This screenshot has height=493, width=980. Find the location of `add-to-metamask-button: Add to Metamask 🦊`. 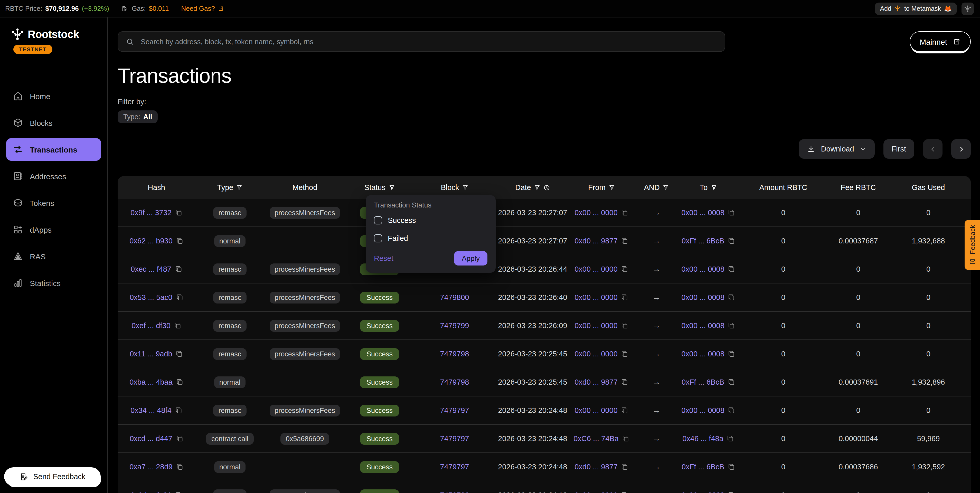

add-to-metamask-button: Add to Metamask 🦊 is located at coordinates (916, 8).